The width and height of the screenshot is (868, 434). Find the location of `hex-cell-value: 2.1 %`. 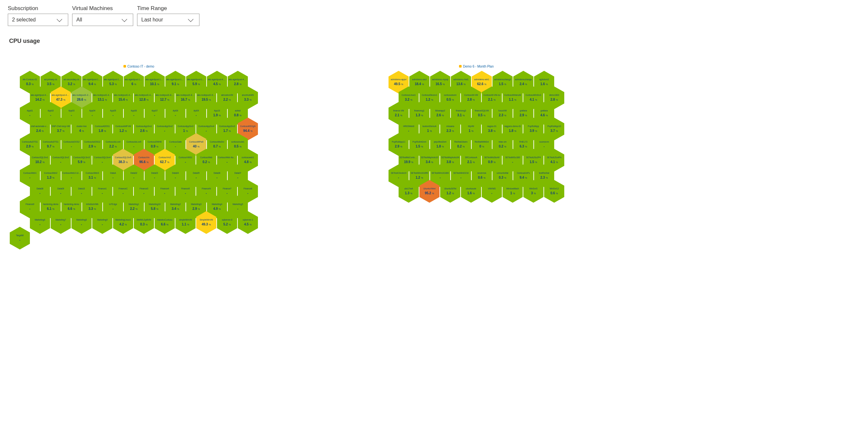

hex-cell-value: 2.1 % is located at coordinates (471, 162).